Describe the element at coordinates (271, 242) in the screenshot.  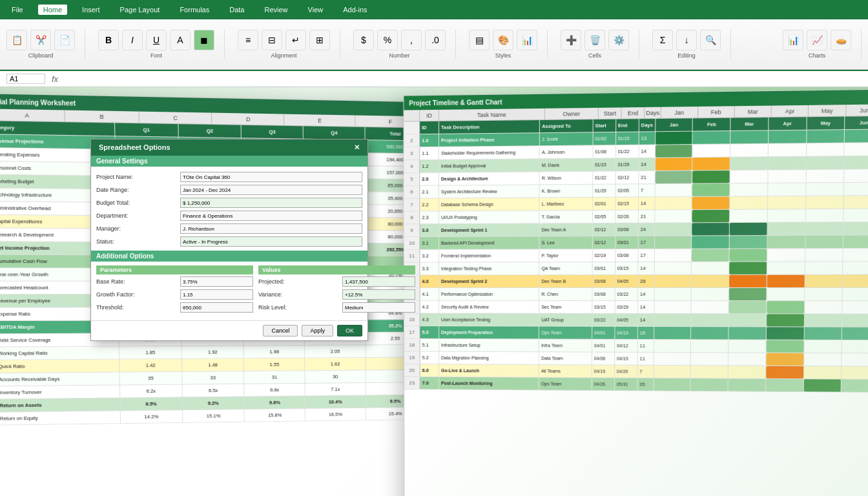
I see `status-input` at that location.